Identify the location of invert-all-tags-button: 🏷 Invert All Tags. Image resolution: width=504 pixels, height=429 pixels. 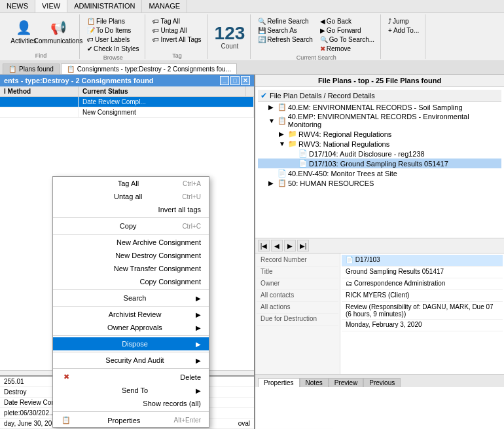
(177, 39).